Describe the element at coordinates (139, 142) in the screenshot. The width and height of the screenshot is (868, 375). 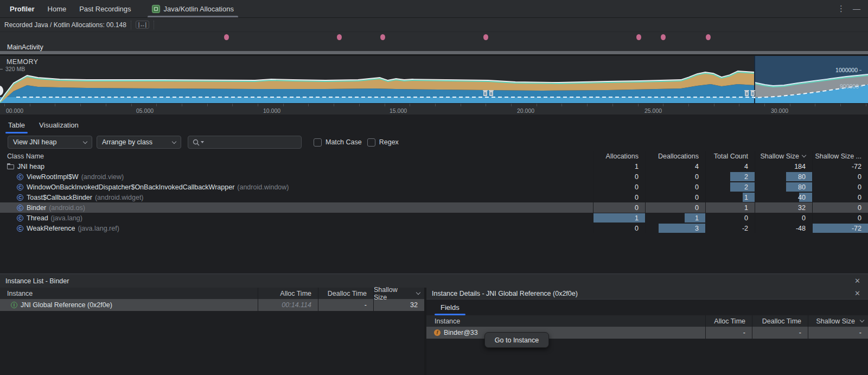
I see `arrange-select: Arrange by class` at that location.